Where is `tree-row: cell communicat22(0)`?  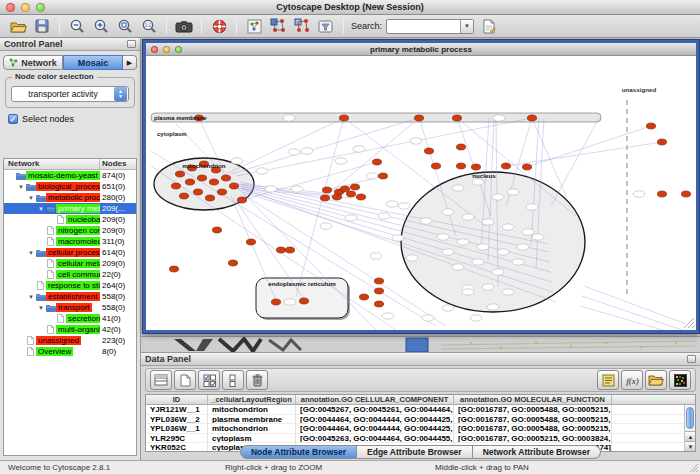
tree-row: cell communicat22(0) is located at coordinates (70, 274).